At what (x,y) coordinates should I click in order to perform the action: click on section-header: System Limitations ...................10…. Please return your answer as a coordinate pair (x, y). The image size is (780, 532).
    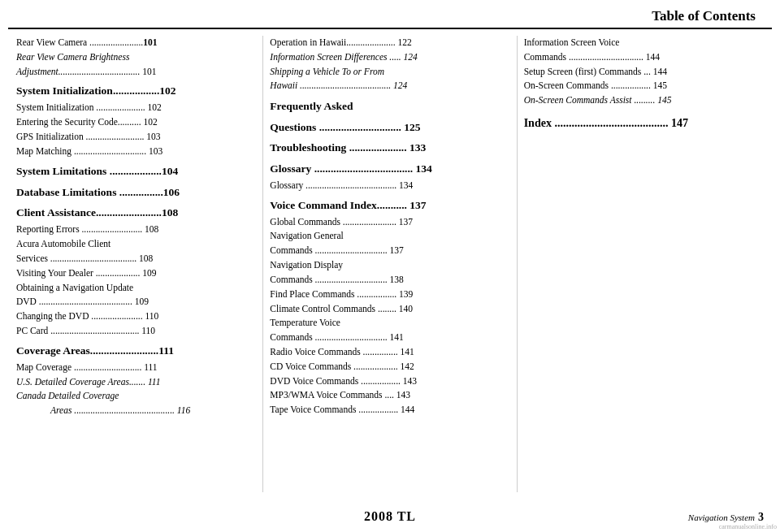
    Looking at the image, I should click on (136, 172).